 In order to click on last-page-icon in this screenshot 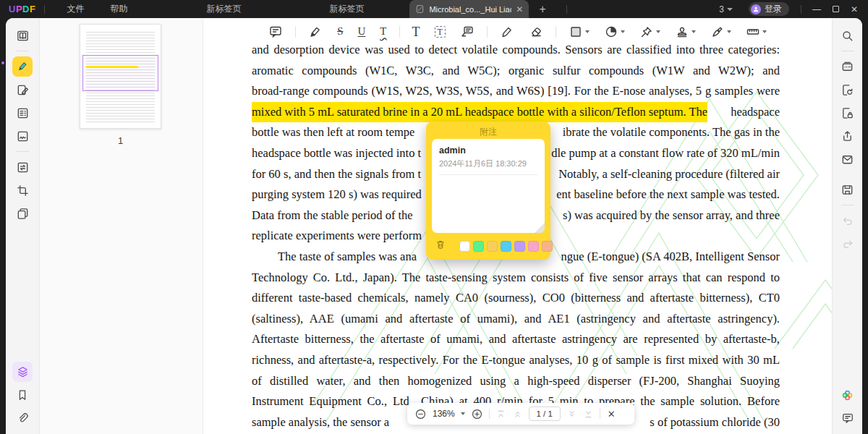, I will do `click(589, 414)`.